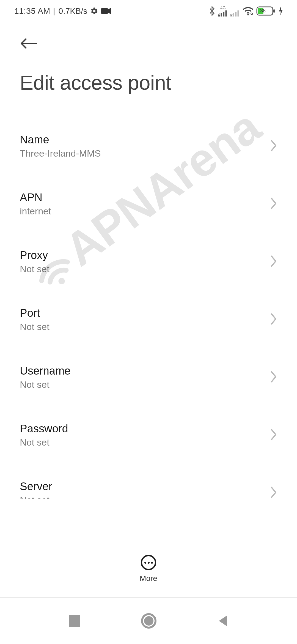 The image size is (297, 644). I want to click on row-label: Port, so click(35, 313).